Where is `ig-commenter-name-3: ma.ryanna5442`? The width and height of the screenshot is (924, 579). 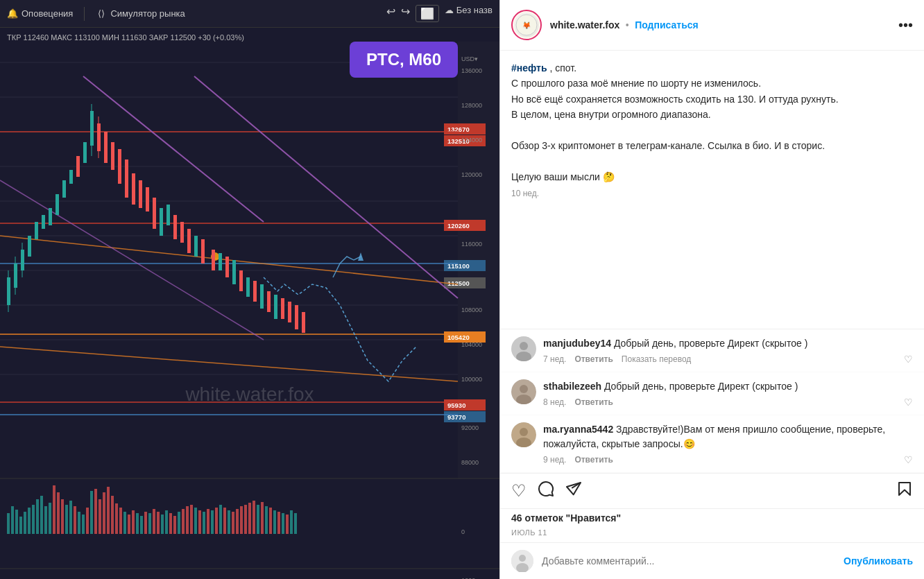
ig-commenter-name-3: ma.ryanna5442 is located at coordinates (579, 429).